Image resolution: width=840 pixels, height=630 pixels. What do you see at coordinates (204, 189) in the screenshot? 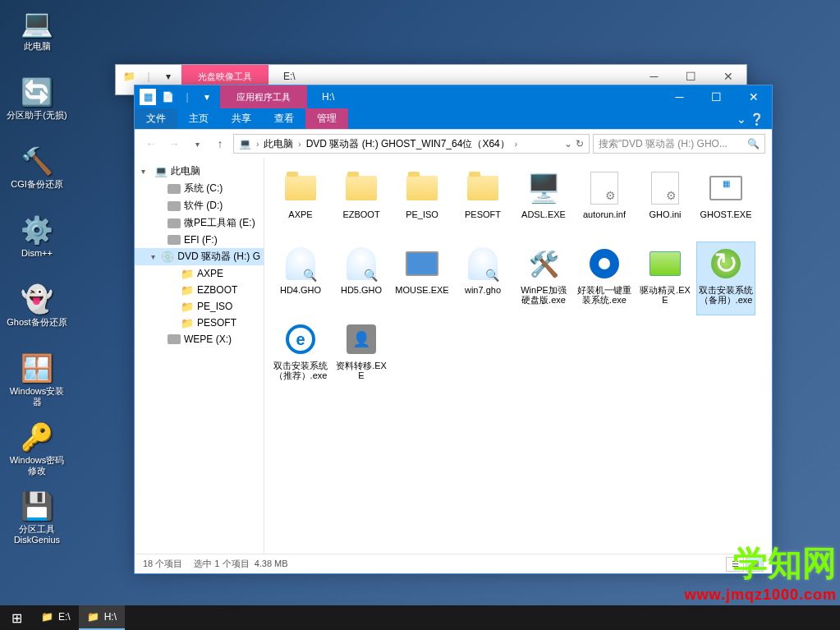
I see `tree-label: 系统 (C:)` at bounding box center [204, 189].